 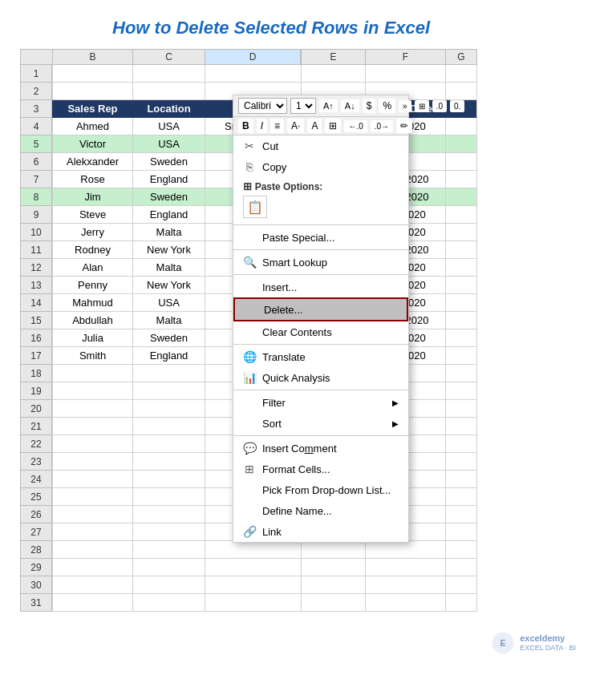 What do you see at coordinates (461, 127) in the screenshot?
I see `cell-g4` at bounding box center [461, 127].